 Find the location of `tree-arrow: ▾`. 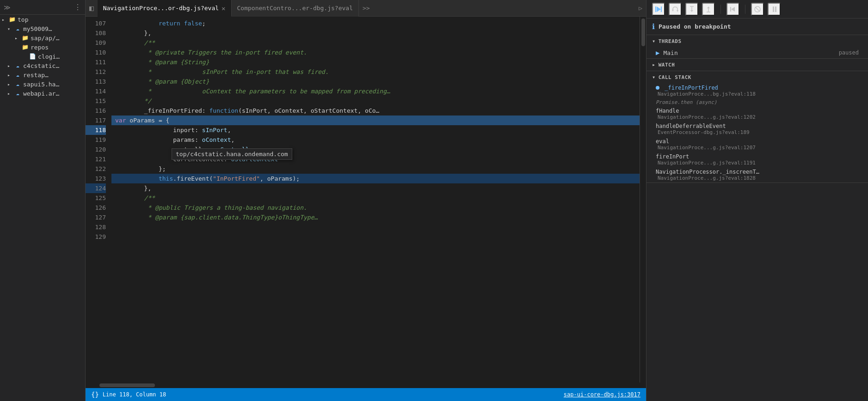

tree-arrow: ▾ is located at coordinates (11, 29).